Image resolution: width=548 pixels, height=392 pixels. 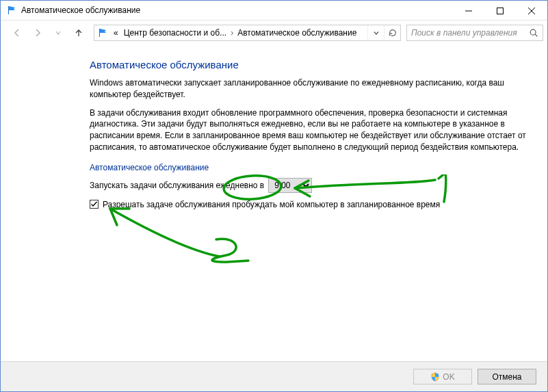 I want to click on intro-paragraph-1: Windows автоматически запускает запланир…, so click(x=309, y=89).